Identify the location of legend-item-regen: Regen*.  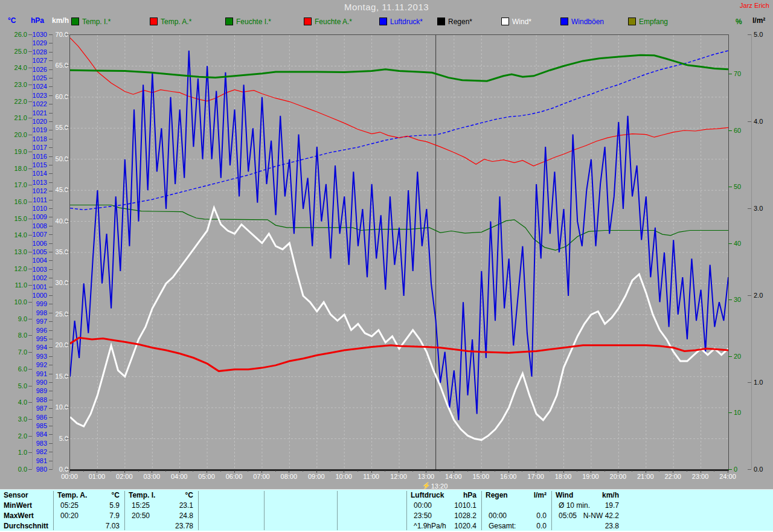
(455, 22).